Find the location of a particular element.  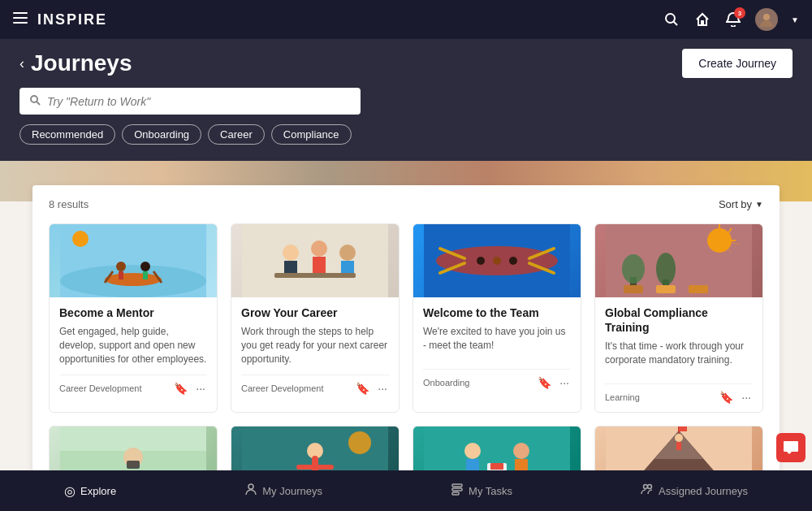

filter-recommended: Recommended is located at coordinates (67, 135).